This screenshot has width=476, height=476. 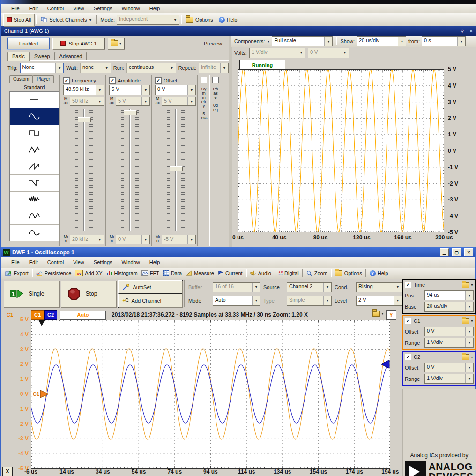 What do you see at coordinates (67, 20) in the screenshot?
I see `select-channels-button: Select Channels ▼` at bounding box center [67, 20].